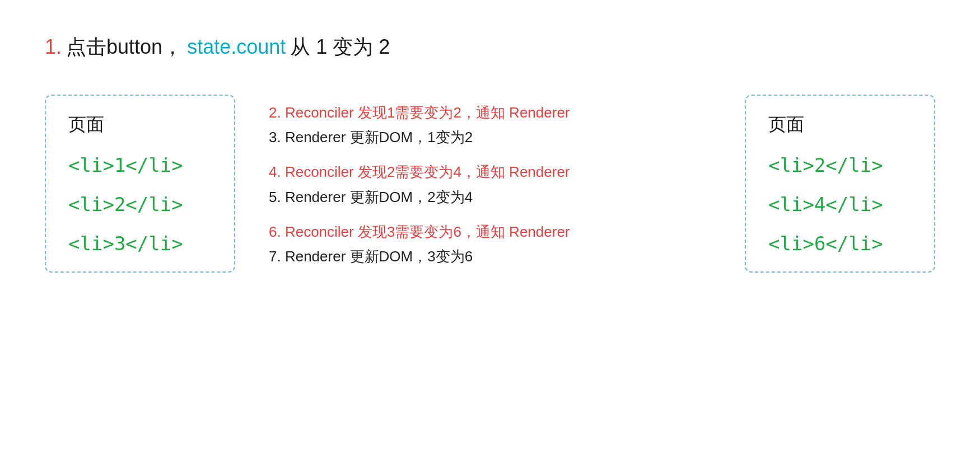 Image resolution: width=980 pixels, height=450 pixels. I want to click on right-li-item-2: <li>4</li>, so click(840, 204).